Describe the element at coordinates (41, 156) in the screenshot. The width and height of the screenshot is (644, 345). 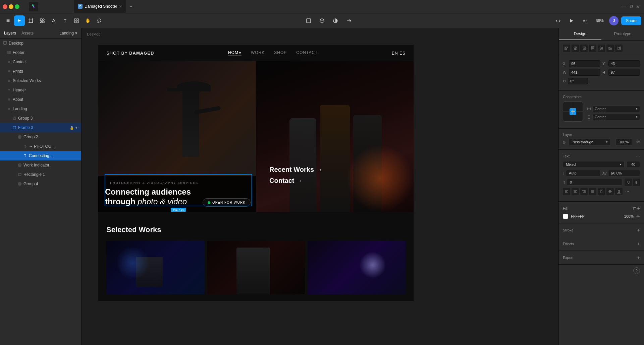
I see `layer-connecting: T Connecting...` at that location.